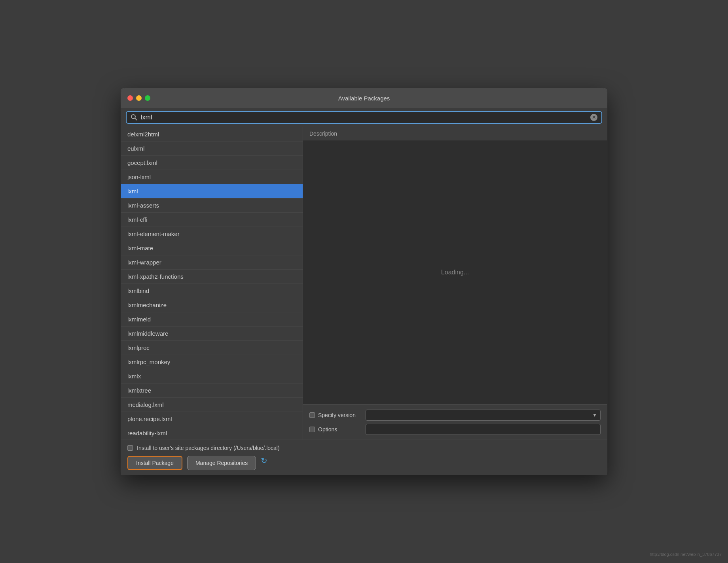 This screenshot has width=728, height=563. What do you see at coordinates (208, 448) in the screenshot?
I see `install-path-label: Install to user's site packages director…` at bounding box center [208, 448].